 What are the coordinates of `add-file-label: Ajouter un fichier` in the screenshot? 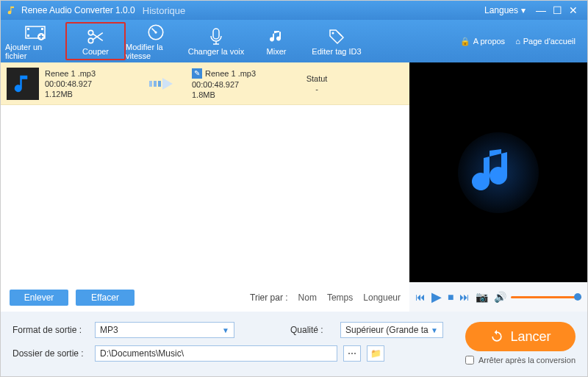 It's located at (35, 51).